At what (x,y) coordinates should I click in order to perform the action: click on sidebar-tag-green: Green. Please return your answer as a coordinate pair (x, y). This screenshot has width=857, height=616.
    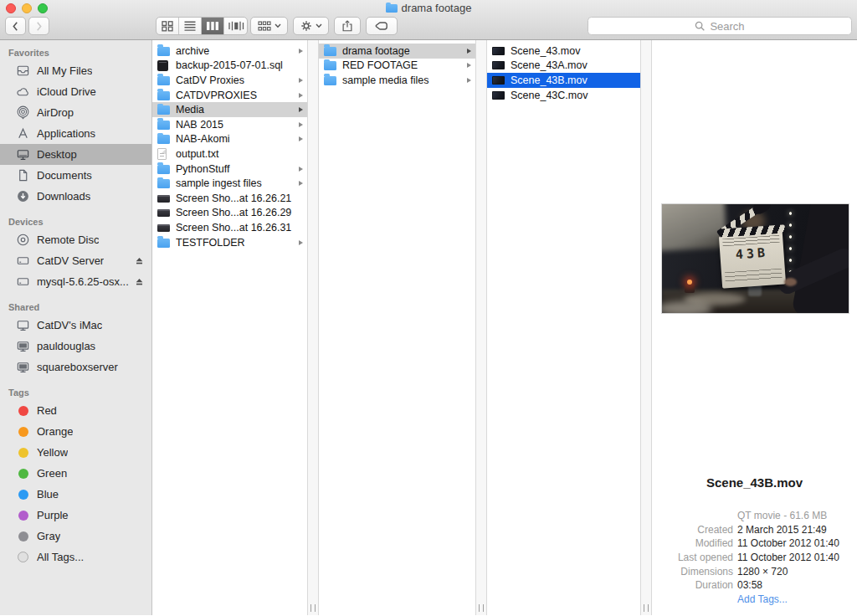
    Looking at the image, I should click on (75, 474).